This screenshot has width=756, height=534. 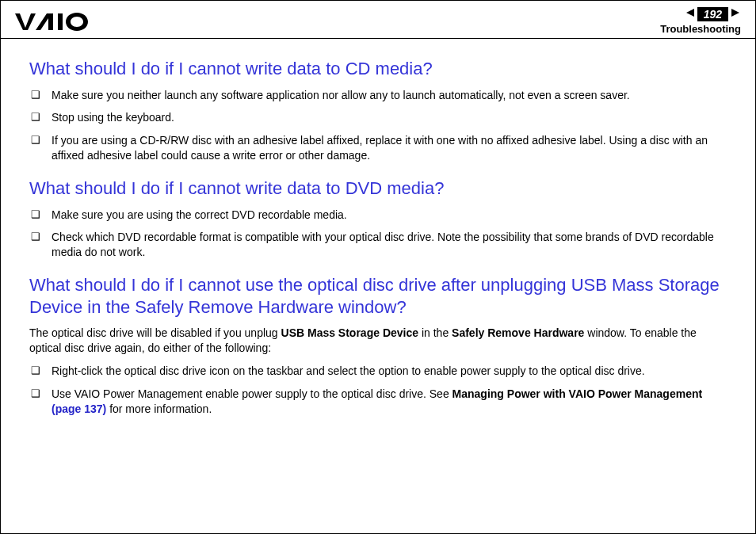 What do you see at coordinates (578, 394) in the screenshot?
I see `bold-text: Managing Power with VAIO Power Managemen…` at bounding box center [578, 394].